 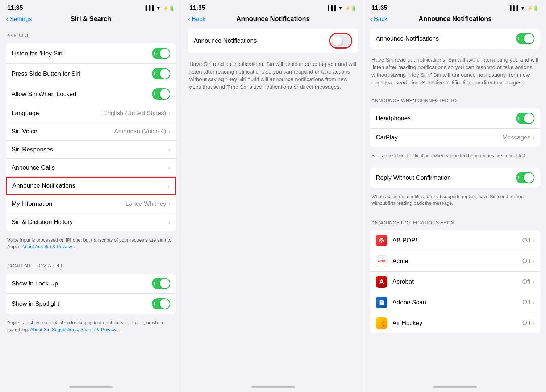 What do you see at coordinates (273, 19) in the screenshot?
I see `nav-title-2: Announce Notifications` at bounding box center [273, 19].